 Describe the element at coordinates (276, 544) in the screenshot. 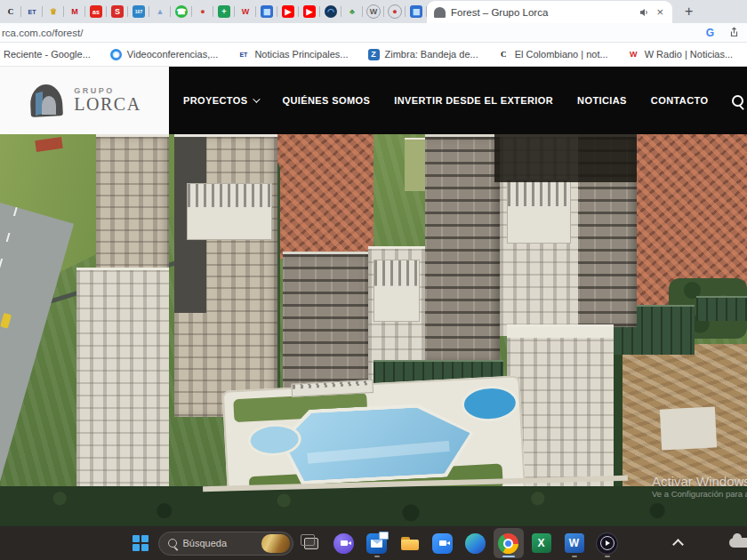

I see `search-highlight-image` at that location.